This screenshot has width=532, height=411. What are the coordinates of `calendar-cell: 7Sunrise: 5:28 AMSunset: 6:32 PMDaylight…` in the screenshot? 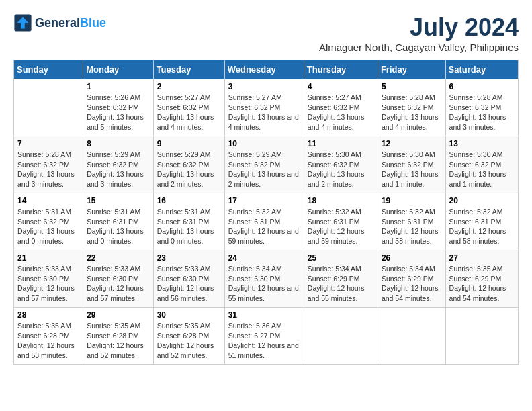 It's located at (48, 165).